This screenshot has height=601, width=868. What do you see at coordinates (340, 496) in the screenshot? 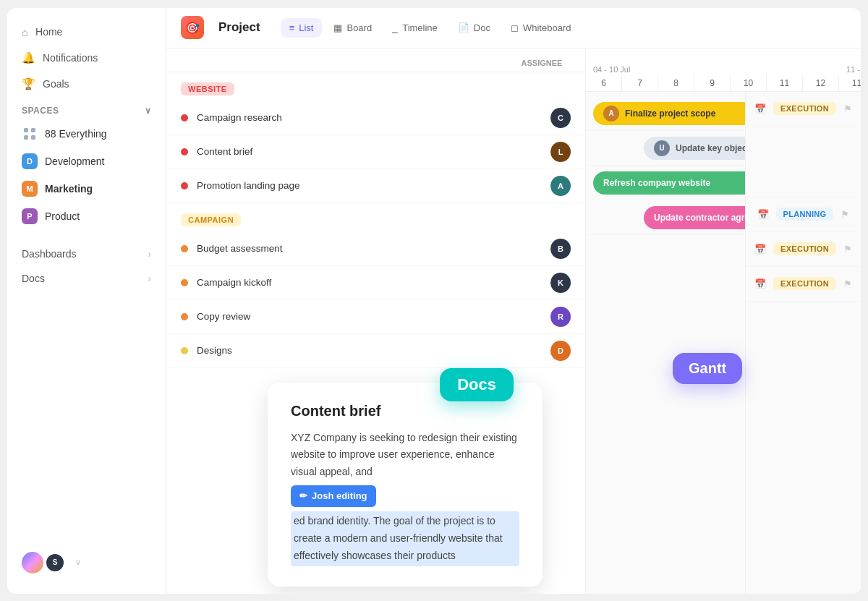
I see `josh-editing-label: Josh editing` at bounding box center [340, 496].